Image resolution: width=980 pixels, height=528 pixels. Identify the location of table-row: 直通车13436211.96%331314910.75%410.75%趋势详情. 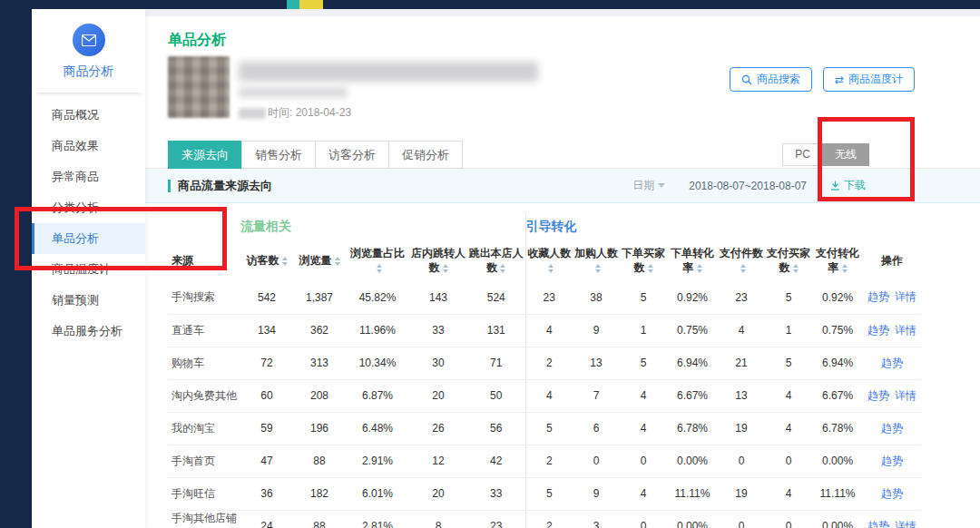
(544, 330).